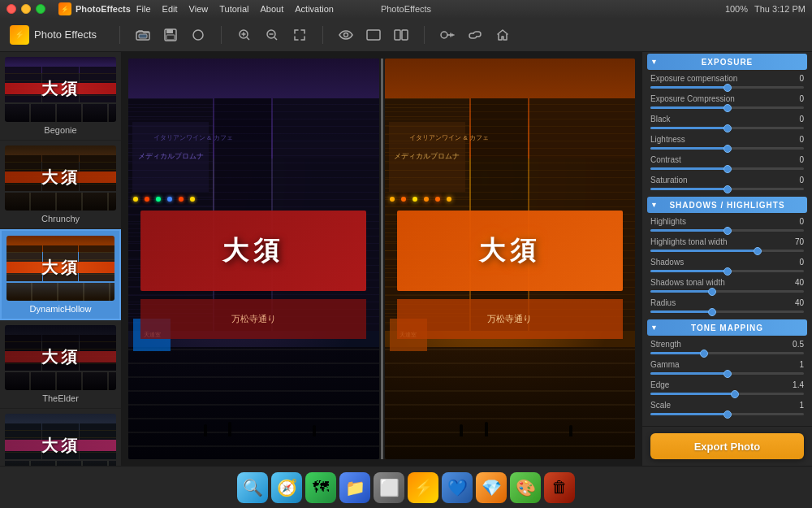 The width and height of the screenshot is (812, 508). What do you see at coordinates (728, 252) in the screenshot?
I see `highlights-tonal-slider` at bounding box center [728, 252].